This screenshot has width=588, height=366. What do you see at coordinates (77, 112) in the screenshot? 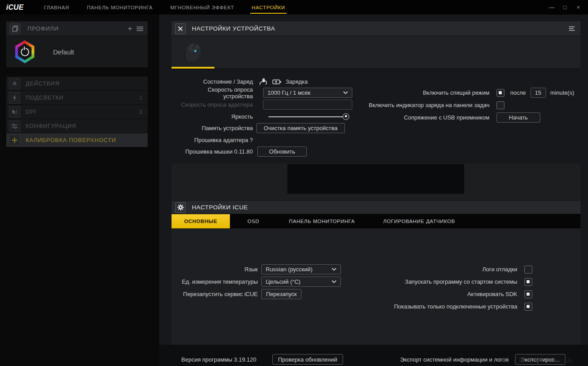
I see `sidebar-item-dpi: DPI 3` at bounding box center [77, 112].